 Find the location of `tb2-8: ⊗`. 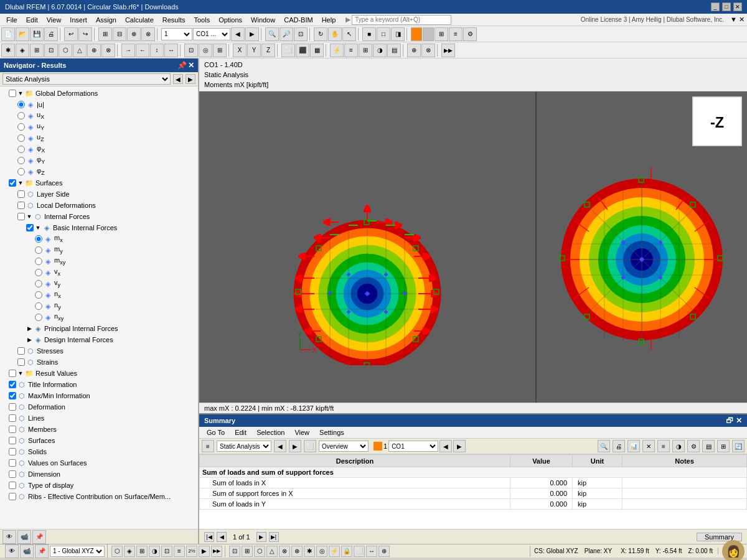

tb2-8: ⊗ is located at coordinates (108, 50).